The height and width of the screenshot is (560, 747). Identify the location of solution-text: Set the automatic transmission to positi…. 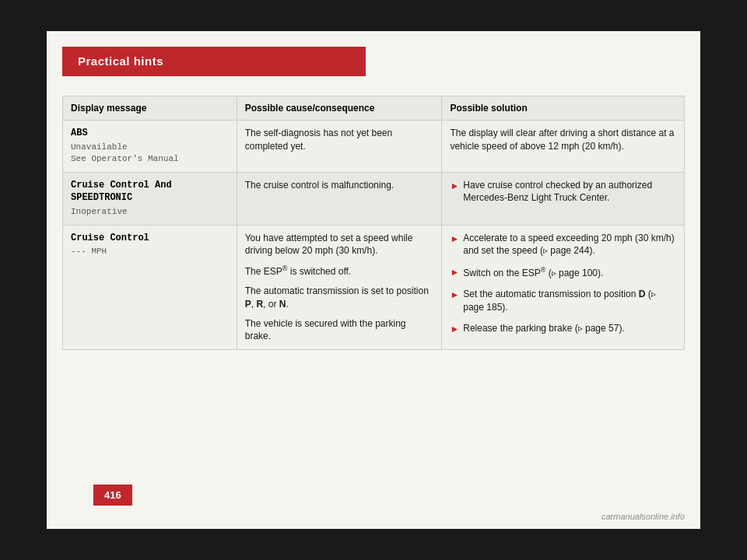
(570, 301).